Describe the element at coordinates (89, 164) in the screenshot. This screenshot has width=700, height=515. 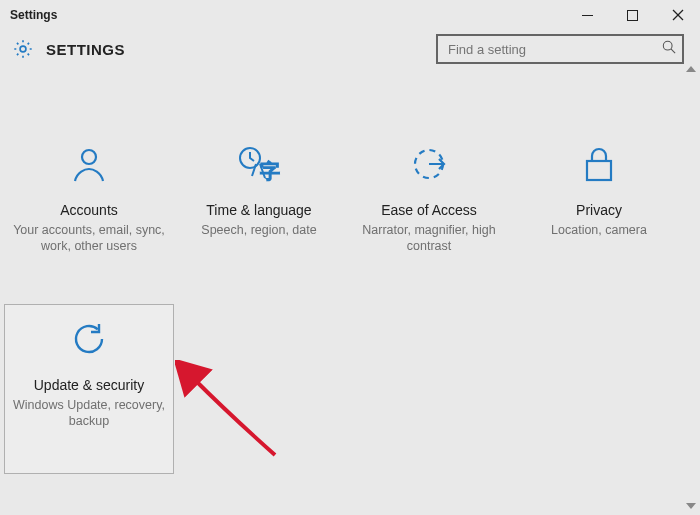
I see `accounts-icon` at that location.